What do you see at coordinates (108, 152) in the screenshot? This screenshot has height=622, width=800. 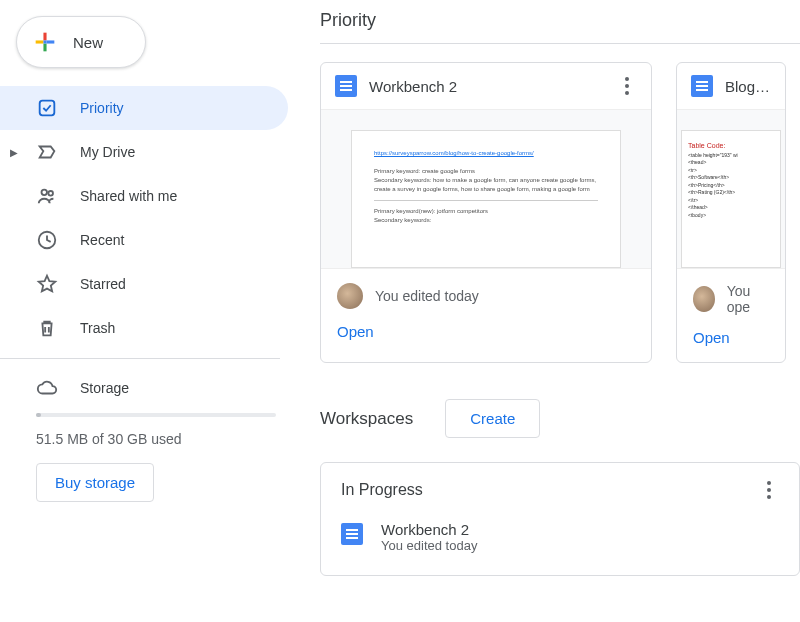 I see `sidebar-item-label: My Drive` at bounding box center [108, 152].